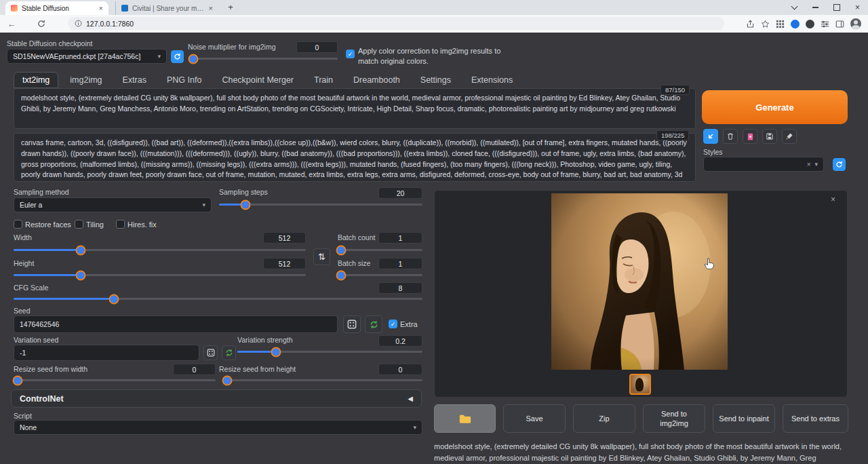 Image resolution: width=868 pixels, height=464 pixels. What do you see at coordinates (125, 8) in the screenshot?
I see `civitai-favicon` at bounding box center [125, 8].